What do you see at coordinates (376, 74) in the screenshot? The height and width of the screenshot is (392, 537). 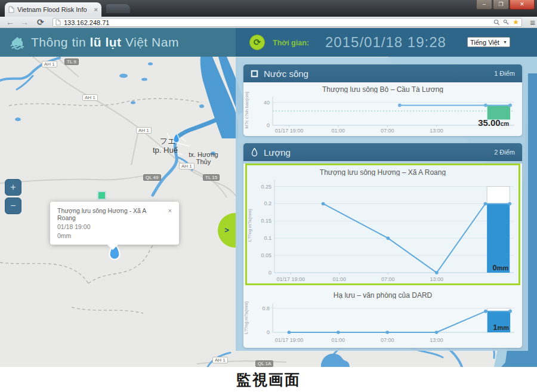 I see `river-panel-title: Nước sông` at bounding box center [376, 74].